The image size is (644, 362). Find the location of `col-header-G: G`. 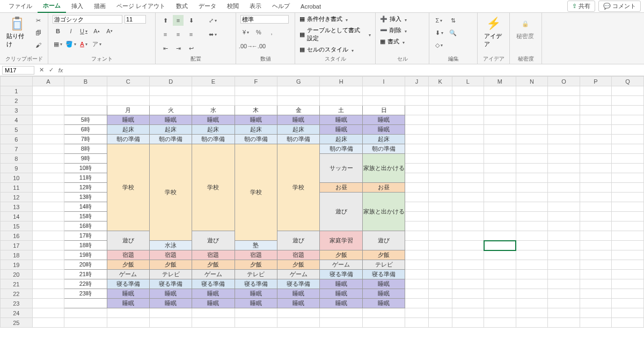

col-header-G: G is located at coordinates (298, 82).